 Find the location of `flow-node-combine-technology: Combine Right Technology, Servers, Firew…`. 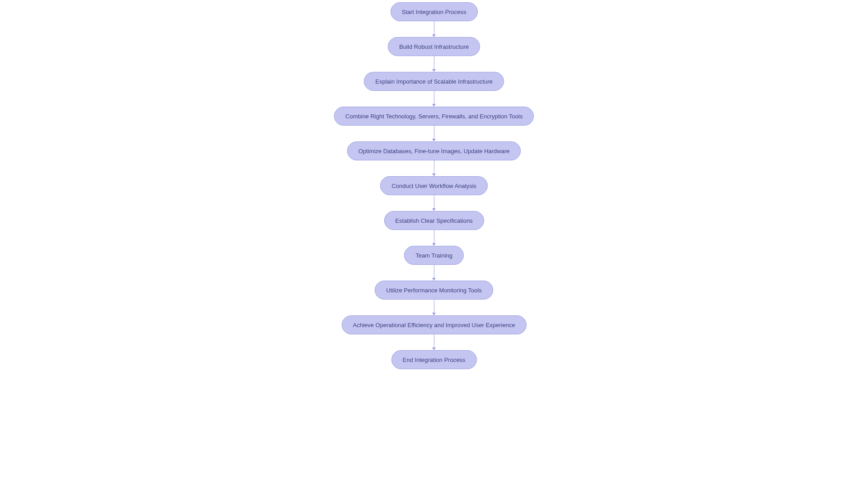

flow-node-combine-technology: Combine Right Technology, Servers, Firew… is located at coordinates (434, 116).